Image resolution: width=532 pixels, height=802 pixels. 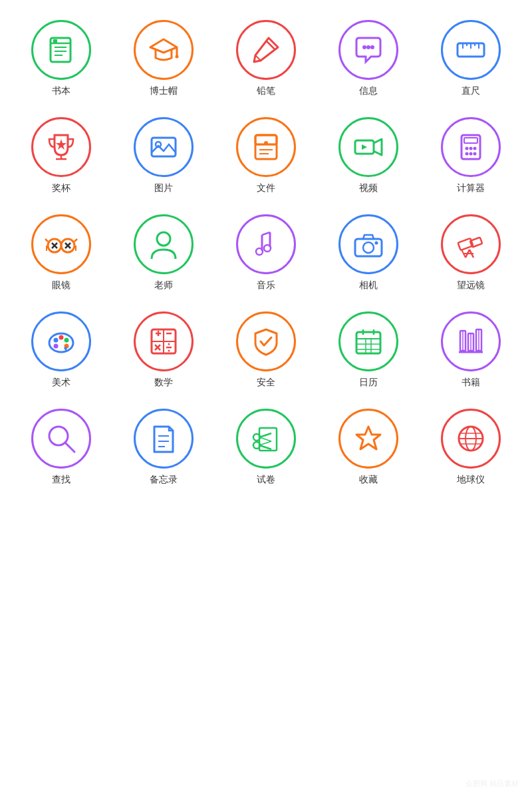 What do you see at coordinates (368, 253) in the screenshot?
I see `icon-item-camera: 相机` at bounding box center [368, 253].